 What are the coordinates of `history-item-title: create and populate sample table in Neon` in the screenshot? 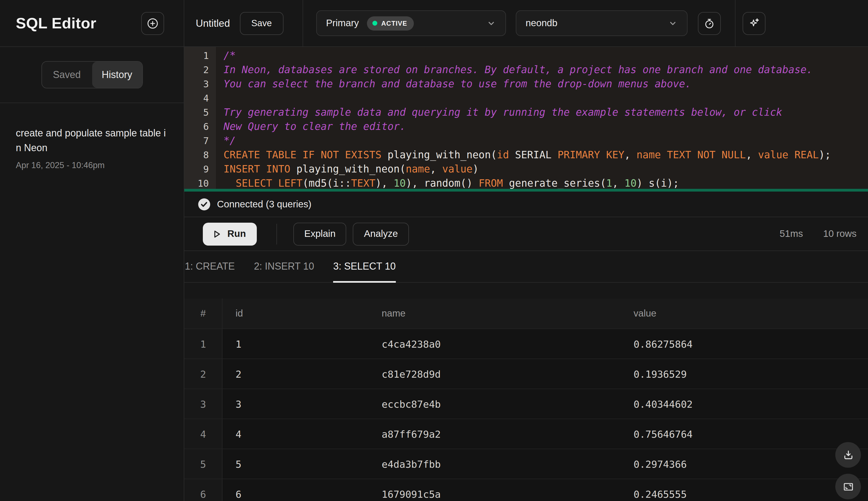 It's located at (91, 141).